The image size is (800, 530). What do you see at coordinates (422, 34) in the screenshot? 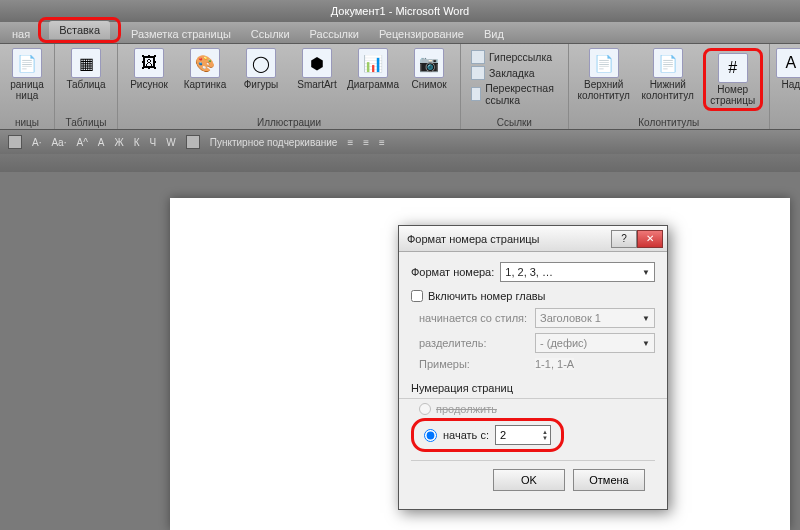
I see `tab-review: Рецензирование` at bounding box center [422, 34].